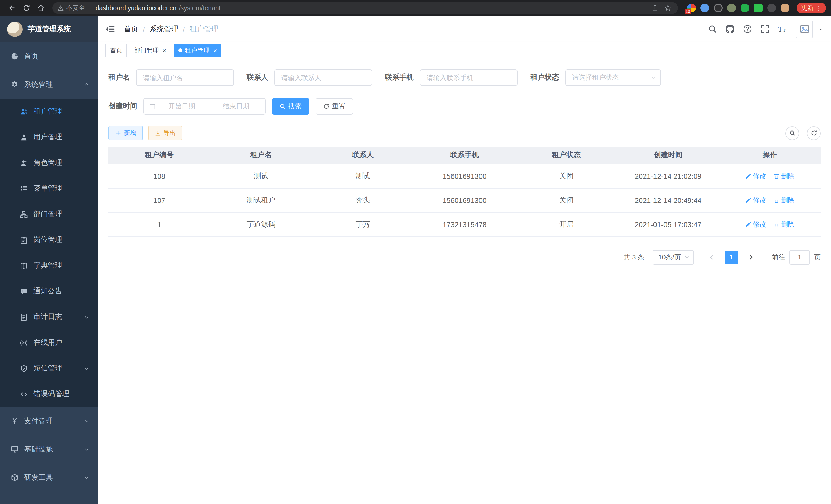 Image resolution: width=831 pixels, height=504 pixels. Describe the element at coordinates (49, 291) in the screenshot. I see `sidebar-item: 通知公告` at that location.